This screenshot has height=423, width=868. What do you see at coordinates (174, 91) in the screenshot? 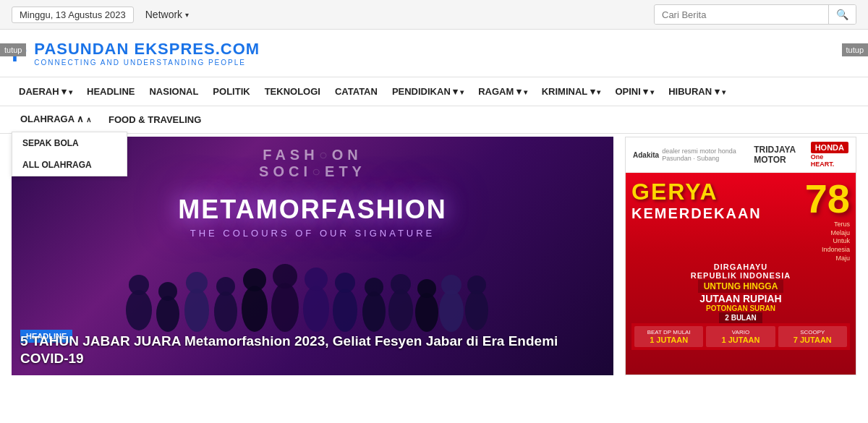
I see `nav-item-nasional: NASIONAL` at bounding box center [174, 91].